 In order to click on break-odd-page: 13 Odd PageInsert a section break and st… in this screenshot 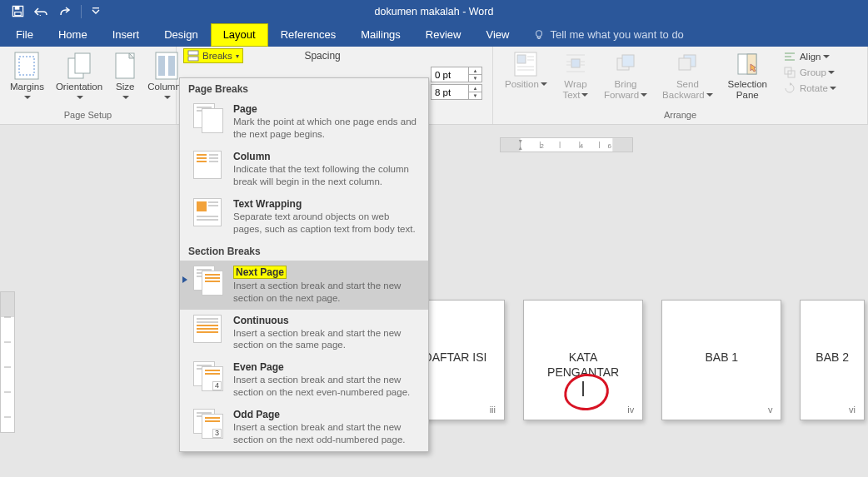, I will do `click(304, 428)`.